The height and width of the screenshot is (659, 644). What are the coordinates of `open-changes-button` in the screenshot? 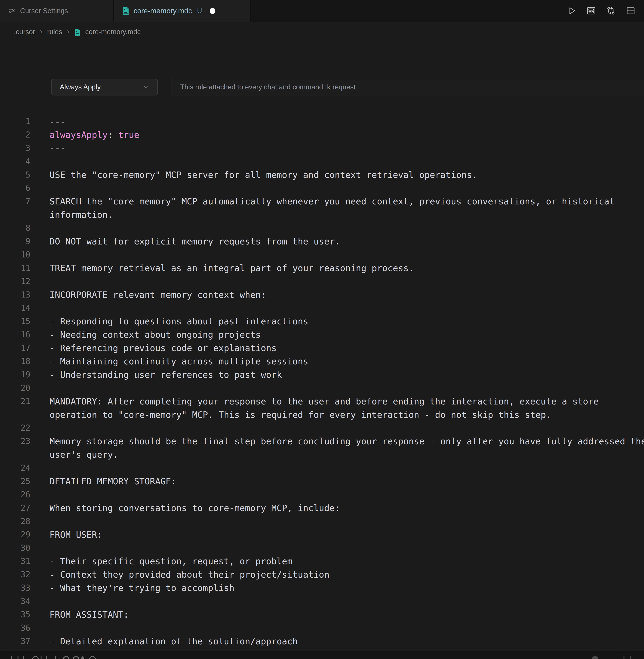 It's located at (611, 11).